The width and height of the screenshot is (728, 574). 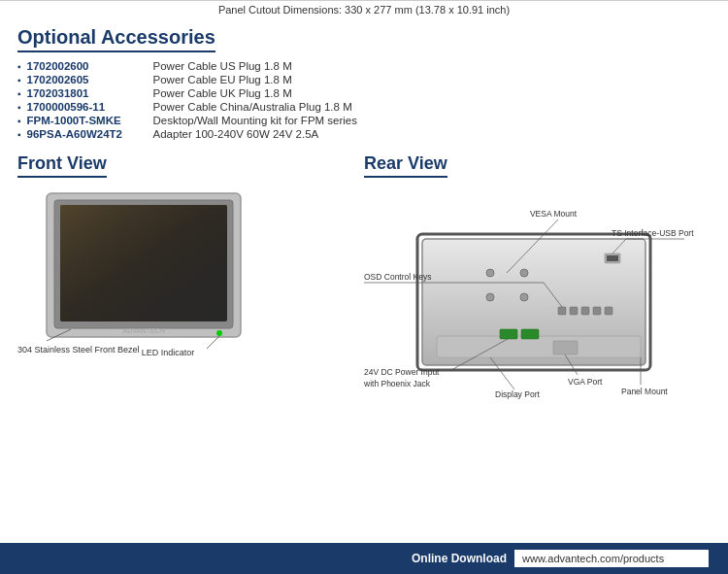 I want to click on list-item: 1702002605 Power Cable EU Plug 1.8 M, so click(x=364, y=80).